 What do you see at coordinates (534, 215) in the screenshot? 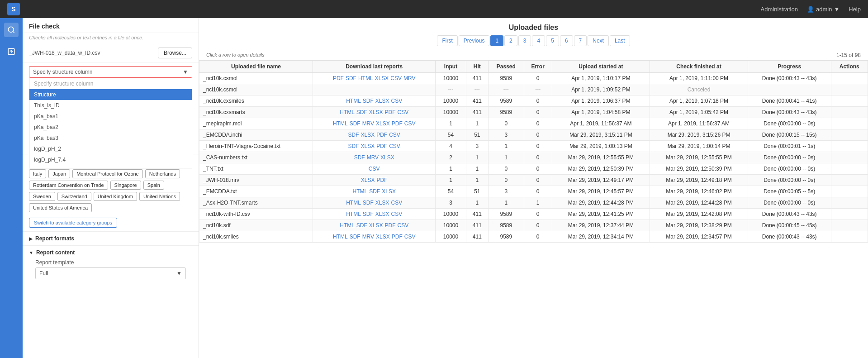
I see `table-row: _nci10k-with-ID.csvHTMLSDFXLSXCSV1000041…` at bounding box center [534, 215].